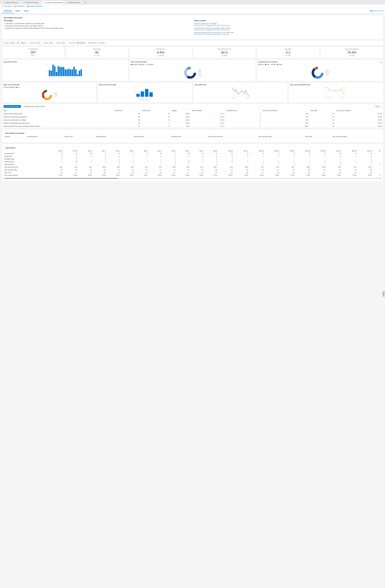 The width and height of the screenshot is (385, 588). I want to click on details-button: Details, so click(378, 106).